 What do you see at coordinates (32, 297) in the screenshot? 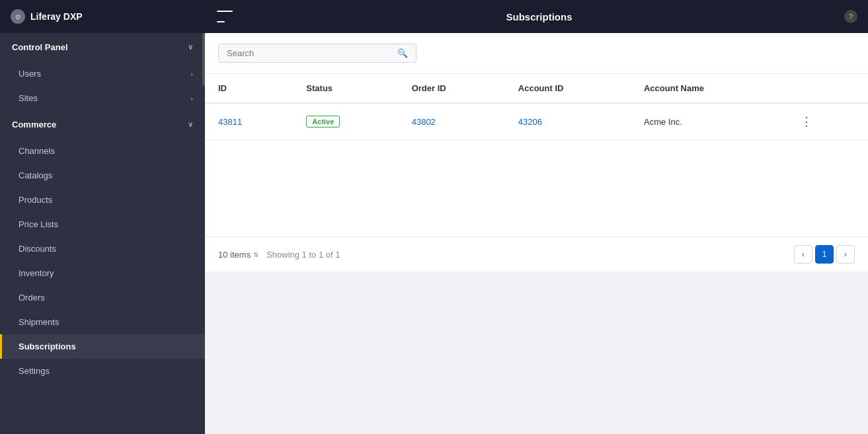
I see `sidebar-item-orders-label: Orders` at bounding box center [32, 297].